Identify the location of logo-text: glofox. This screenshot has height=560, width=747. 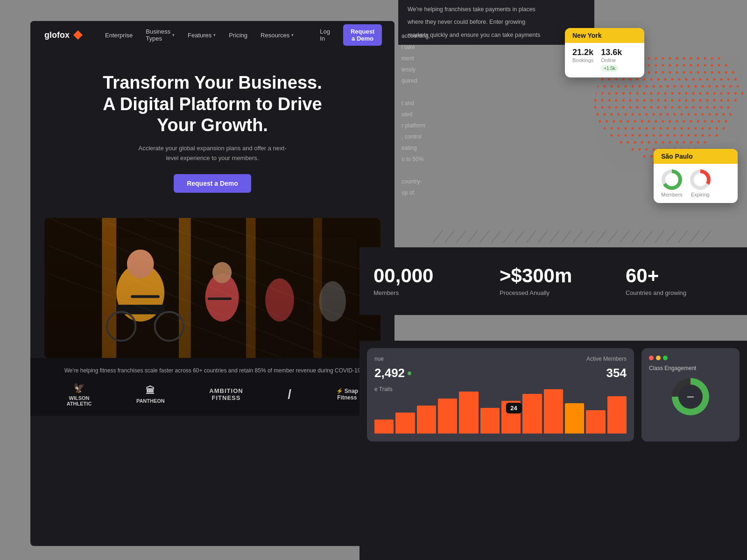
(57, 35).